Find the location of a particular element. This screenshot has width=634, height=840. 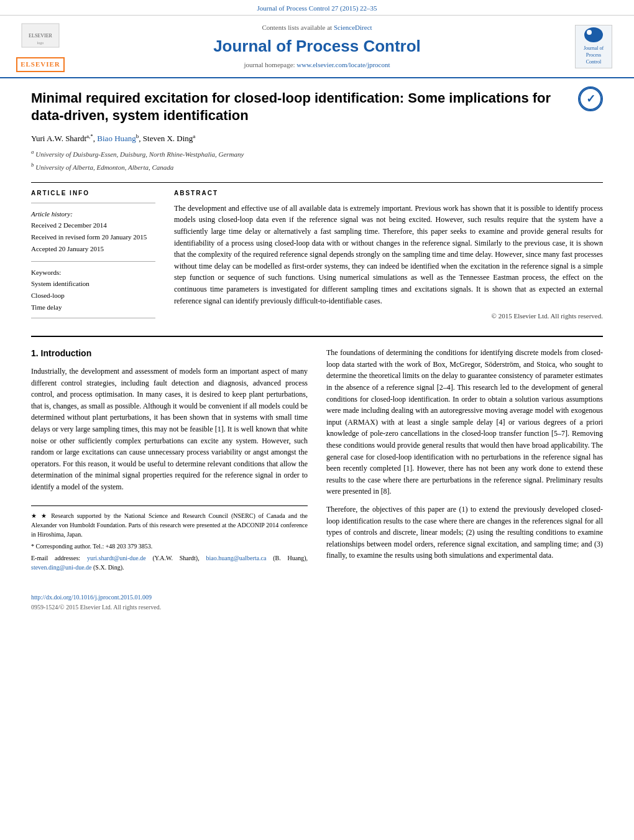

history-label: Article history: is located at coordinates (52, 214).